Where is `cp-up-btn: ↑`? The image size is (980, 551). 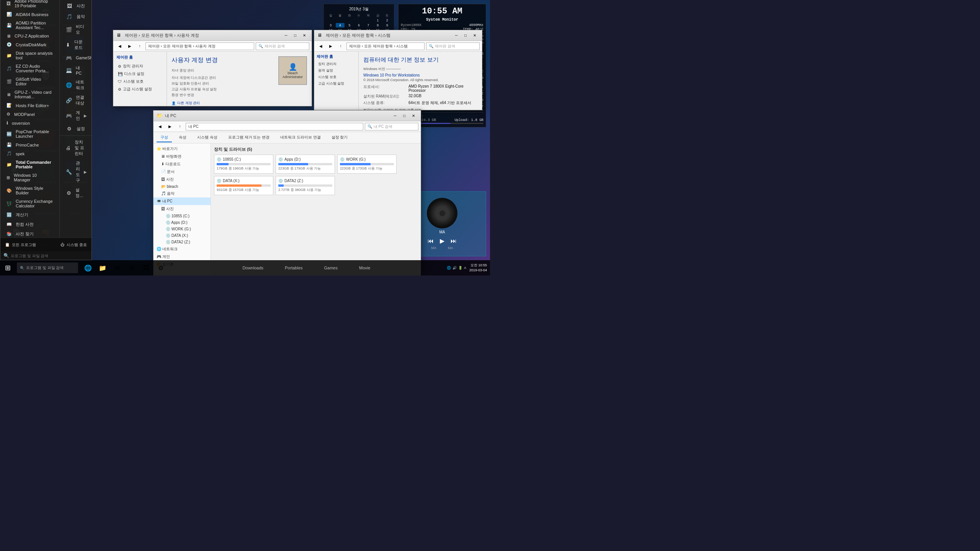 cp-up-btn: ↑ is located at coordinates (140, 46).